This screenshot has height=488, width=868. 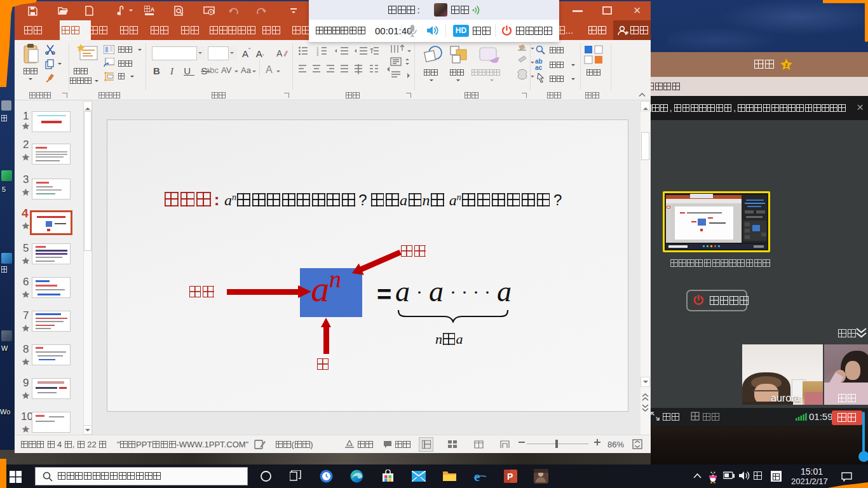 I want to click on svg-text: A, so click(x=280, y=53).